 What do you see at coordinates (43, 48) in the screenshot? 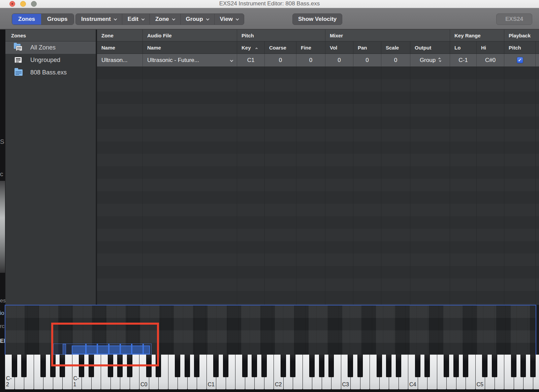
I see `sidebar-item-label: All Zones` at bounding box center [43, 48].